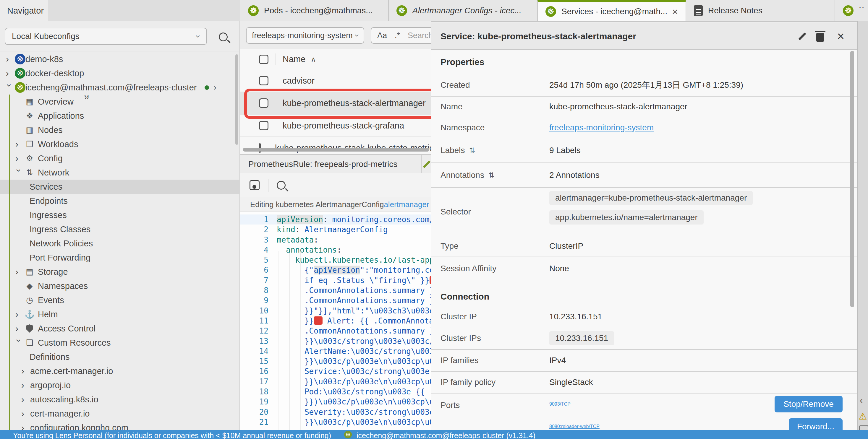 This screenshot has height=439, width=868. What do you see at coordinates (336, 220) in the screenshot?
I see `code-line: 1apiVersion: monitoring.coreos.com/v1` at bounding box center [336, 220].